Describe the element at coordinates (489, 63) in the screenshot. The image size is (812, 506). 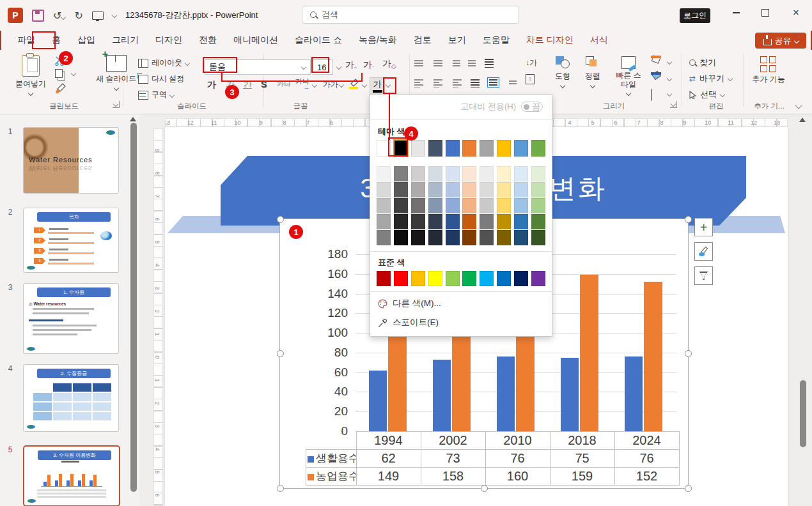
I see `line-spacing-icon` at that location.